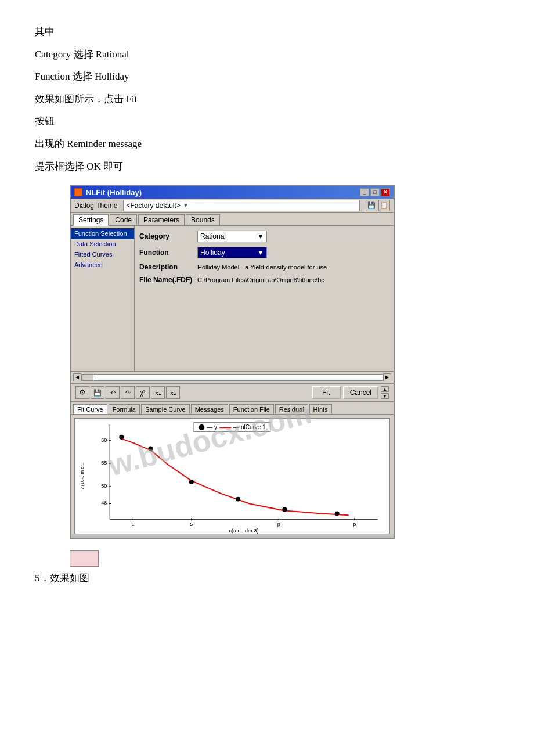  I want to click on lower-tab-fit-curve: Fit Curve, so click(91, 409).